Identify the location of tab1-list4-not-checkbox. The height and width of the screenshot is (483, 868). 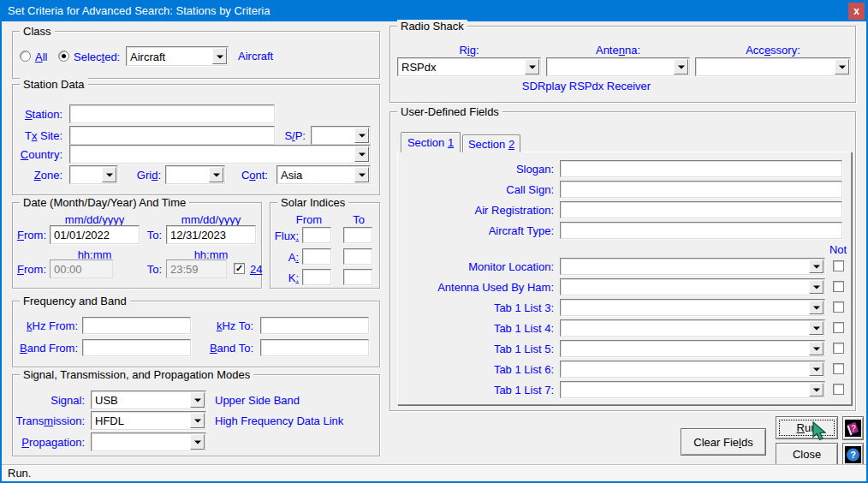
(839, 327).